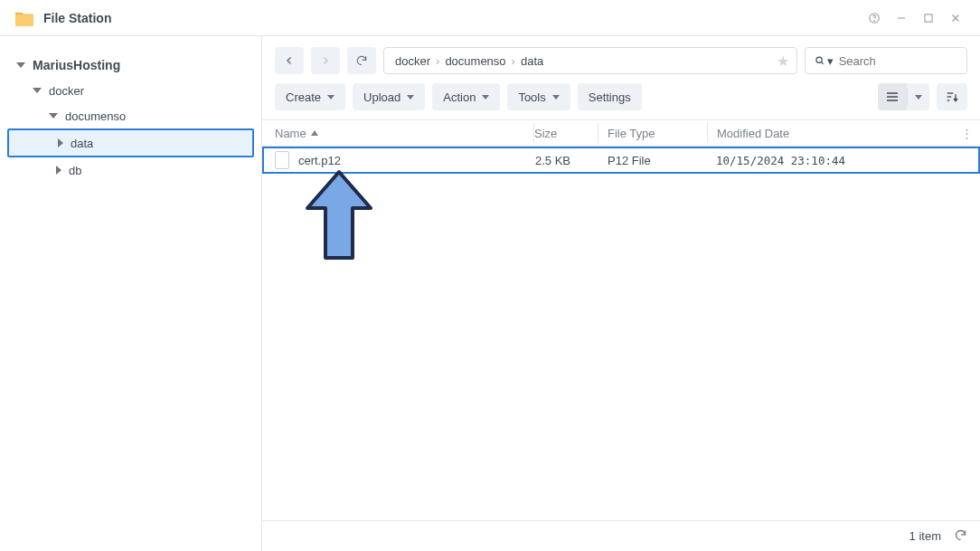 The image size is (980, 551). I want to click on create-button: Create, so click(310, 97).